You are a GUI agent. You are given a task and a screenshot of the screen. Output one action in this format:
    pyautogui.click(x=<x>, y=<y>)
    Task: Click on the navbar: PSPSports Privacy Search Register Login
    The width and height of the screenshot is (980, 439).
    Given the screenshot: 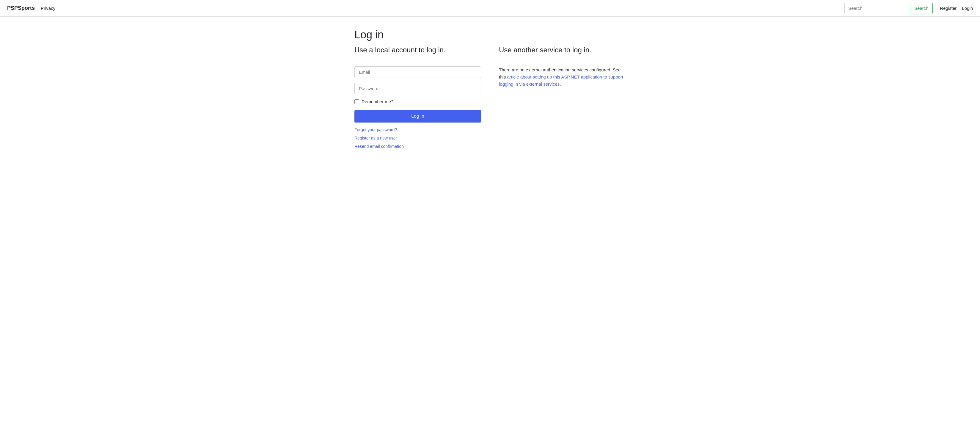 What is the action you would take?
    pyautogui.click(x=490, y=8)
    